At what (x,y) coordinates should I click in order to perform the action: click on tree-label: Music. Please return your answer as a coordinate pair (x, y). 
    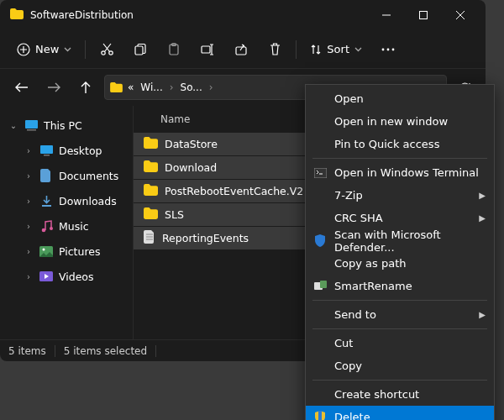
    Looking at the image, I should click on (74, 227).